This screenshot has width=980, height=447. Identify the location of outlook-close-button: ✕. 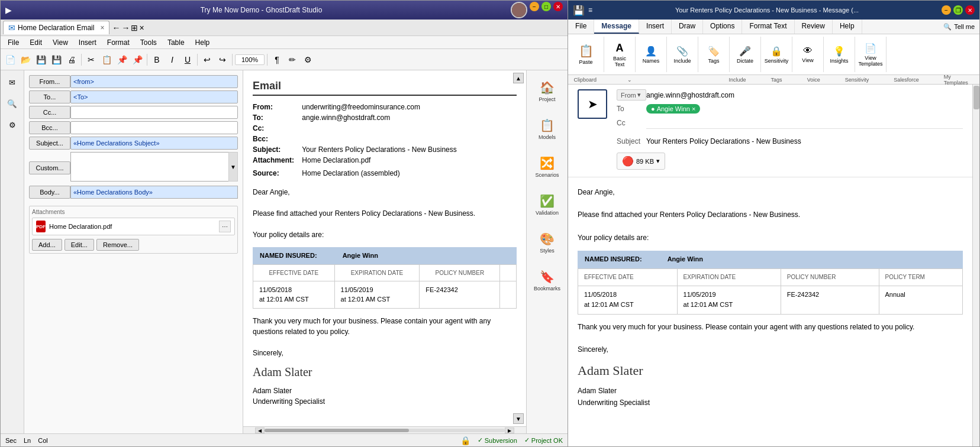
(970, 10).